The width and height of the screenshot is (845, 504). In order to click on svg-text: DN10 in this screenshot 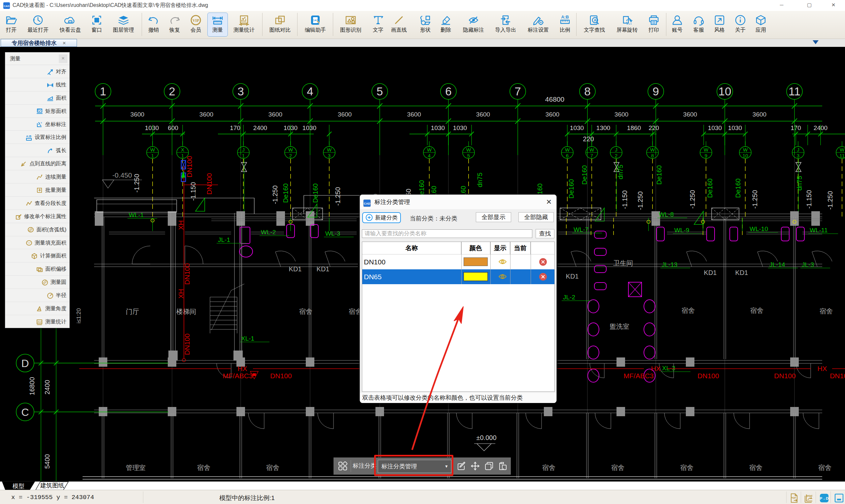, I will do `click(837, 376)`.